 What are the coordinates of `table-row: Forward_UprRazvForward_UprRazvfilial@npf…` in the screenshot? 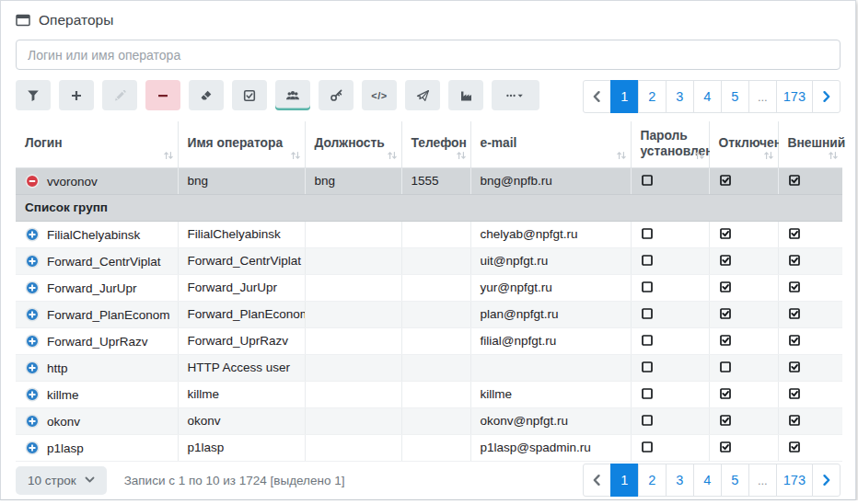 It's located at (429, 340).